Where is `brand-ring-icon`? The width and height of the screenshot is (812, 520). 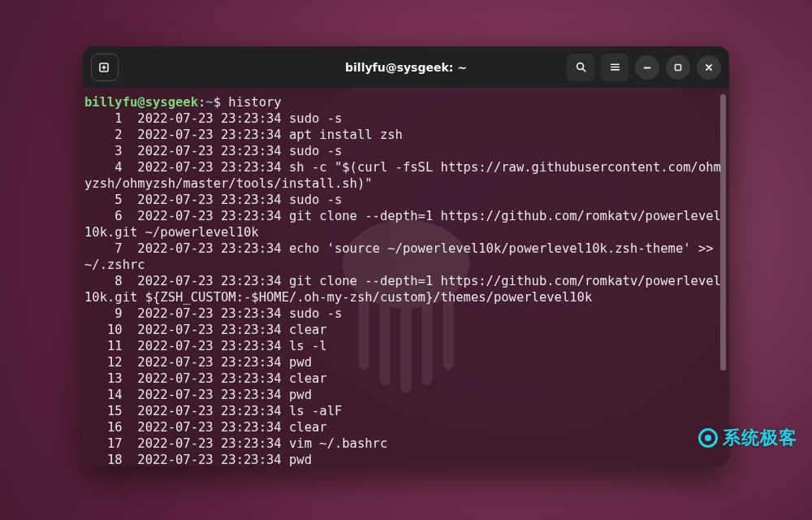 brand-ring-icon is located at coordinates (708, 438).